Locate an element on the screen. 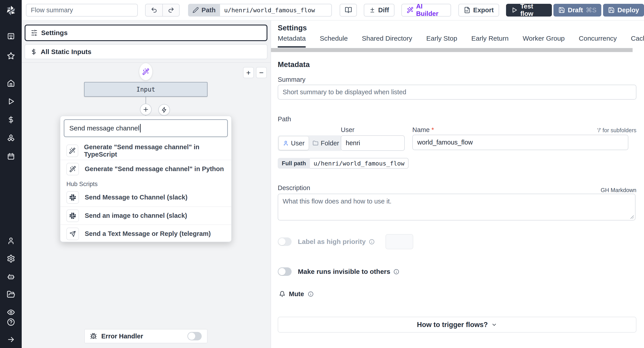 This screenshot has height=348, width=644. path-badge: Path is located at coordinates (204, 10).